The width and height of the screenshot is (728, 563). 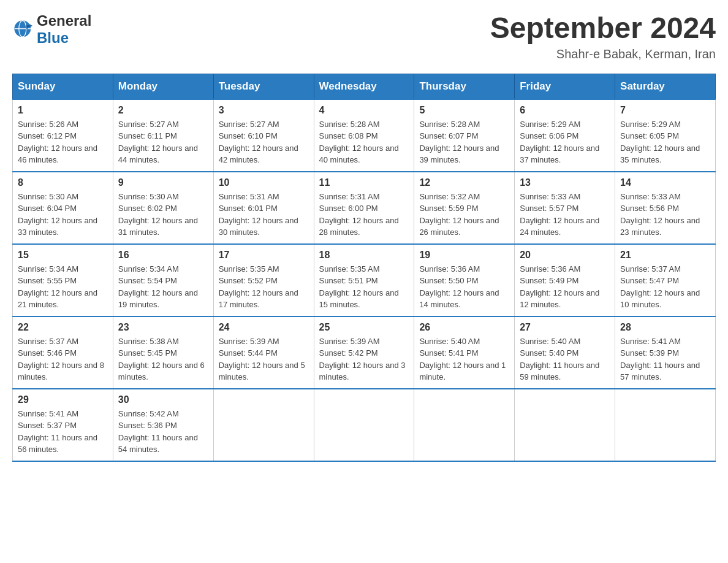 I want to click on day-number: 16, so click(x=163, y=255).